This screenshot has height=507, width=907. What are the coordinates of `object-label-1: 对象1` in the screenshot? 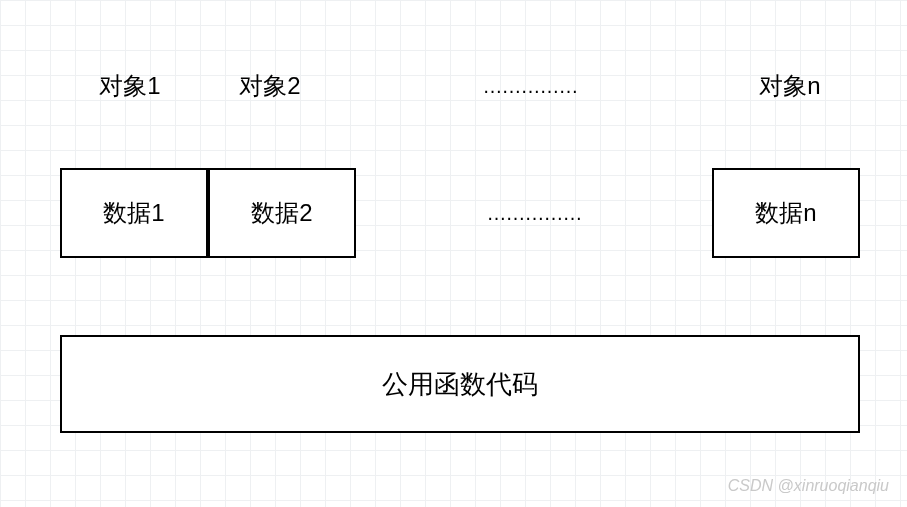 It's located at (130, 86).